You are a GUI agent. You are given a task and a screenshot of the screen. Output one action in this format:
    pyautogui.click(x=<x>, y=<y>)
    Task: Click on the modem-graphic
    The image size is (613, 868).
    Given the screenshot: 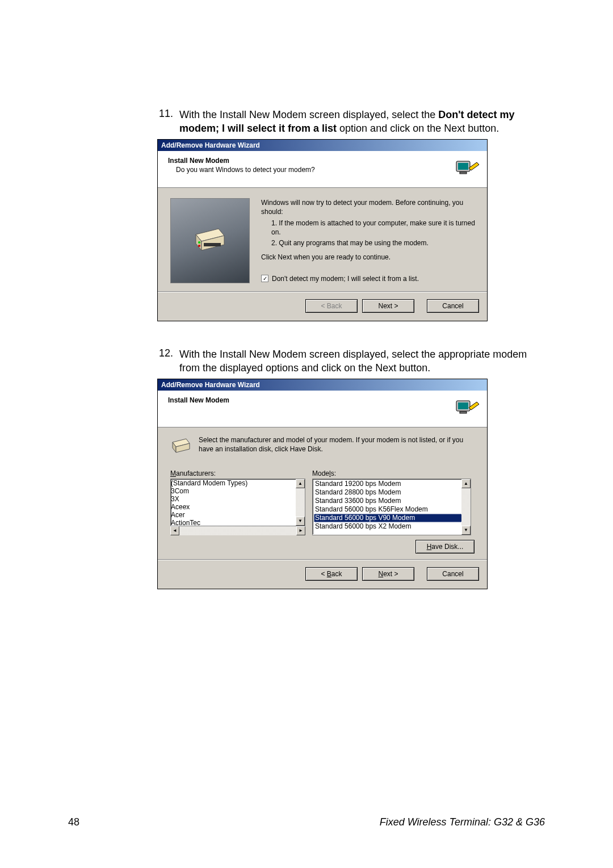 What is the action you would take?
    pyautogui.click(x=210, y=241)
    